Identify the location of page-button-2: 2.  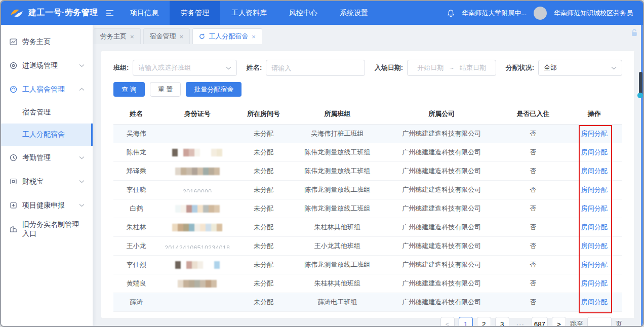
(484, 322).